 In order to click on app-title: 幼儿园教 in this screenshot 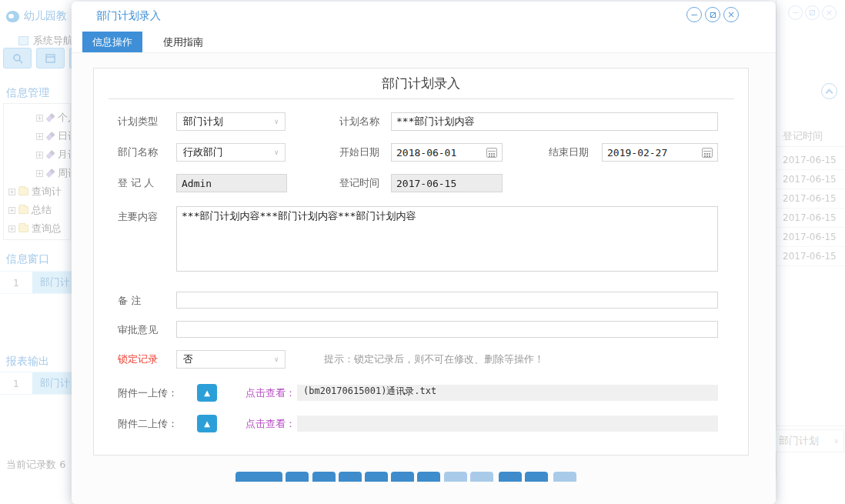, I will do `click(45, 16)`.